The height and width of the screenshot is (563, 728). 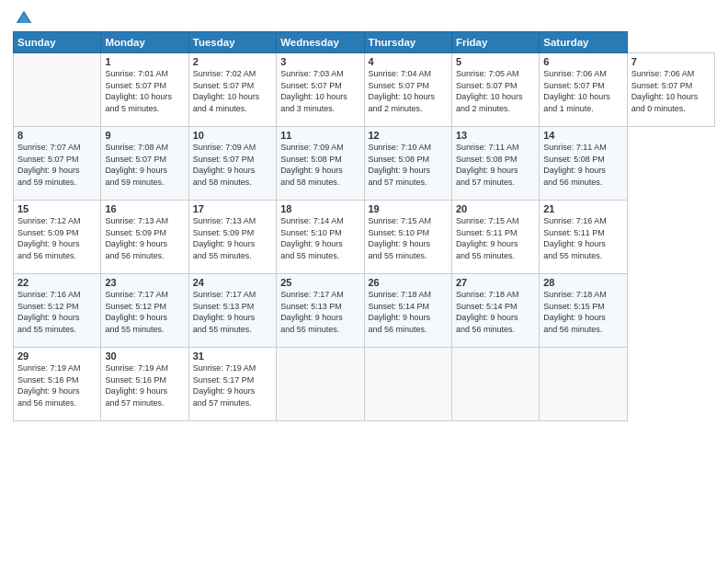 I want to click on day-info: Sunrise: 7:15 AM Sunset: 5:10 PM Dayligh…, so click(x=408, y=238).